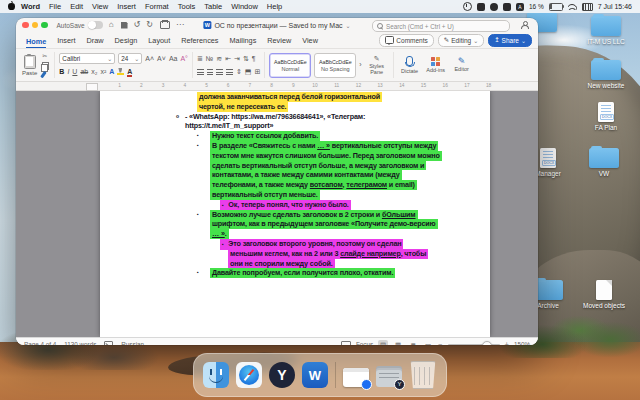 The height and width of the screenshot is (400, 640). What do you see at coordinates (279, 42) in the screenshot?
I see `tab-review: Review` at bounding box center [279, 42].